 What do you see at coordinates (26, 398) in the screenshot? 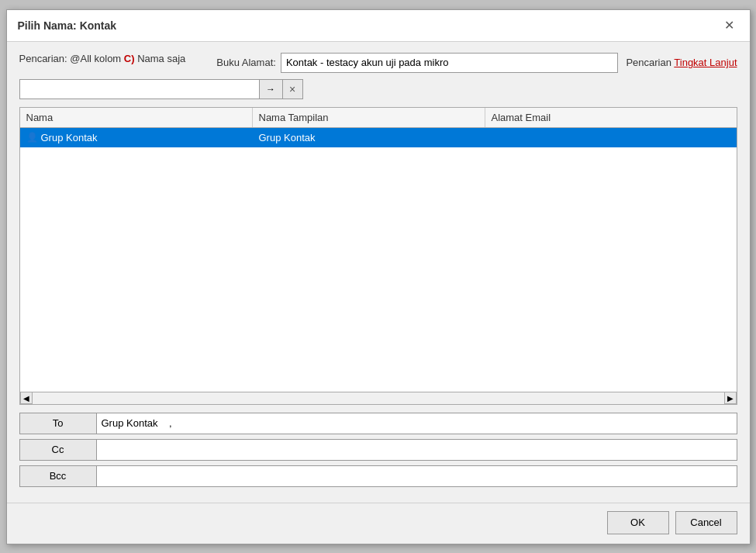
I see `scroll-left-arrow: ◀` at bounding box center [26, 398].